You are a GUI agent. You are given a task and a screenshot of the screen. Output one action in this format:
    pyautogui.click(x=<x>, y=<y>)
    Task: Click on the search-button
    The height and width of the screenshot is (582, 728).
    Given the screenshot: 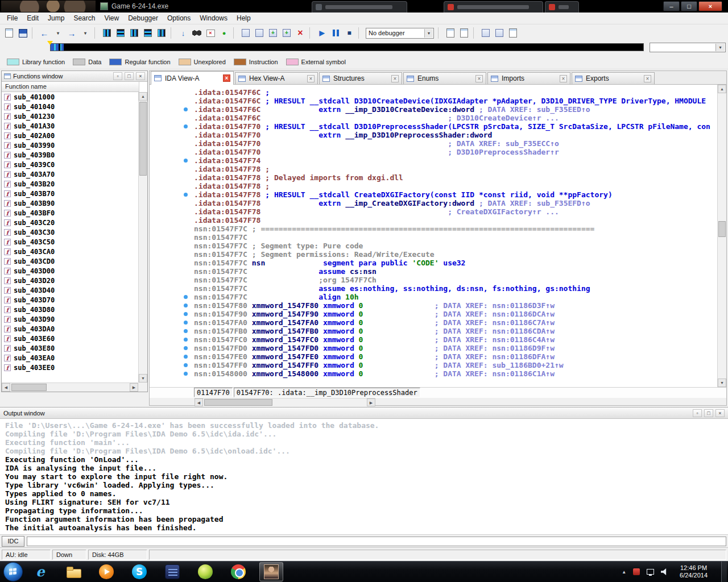 What is the action you would take?
    pyautogui.click(x=197, y=33)
    